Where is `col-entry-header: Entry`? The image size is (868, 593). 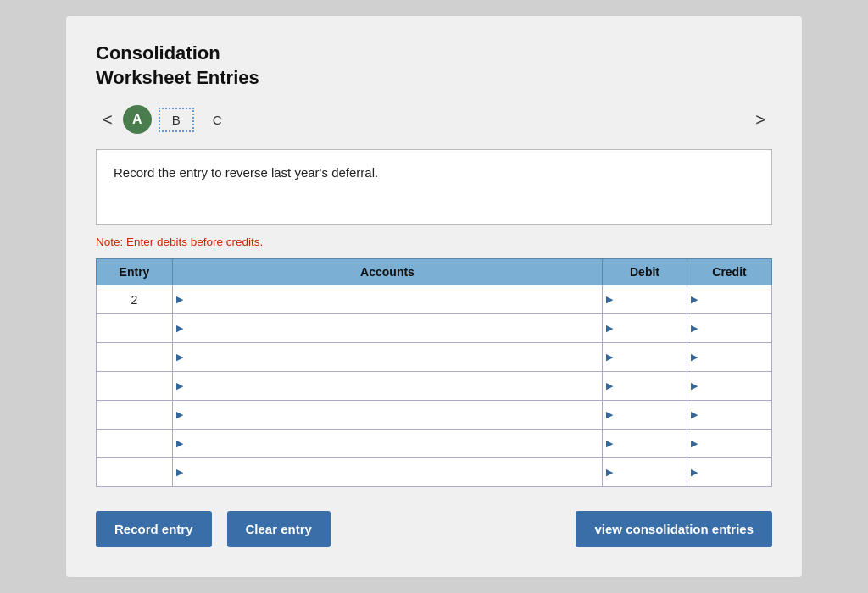
col-entry-header: Entry is located at coordinates (135, 273).